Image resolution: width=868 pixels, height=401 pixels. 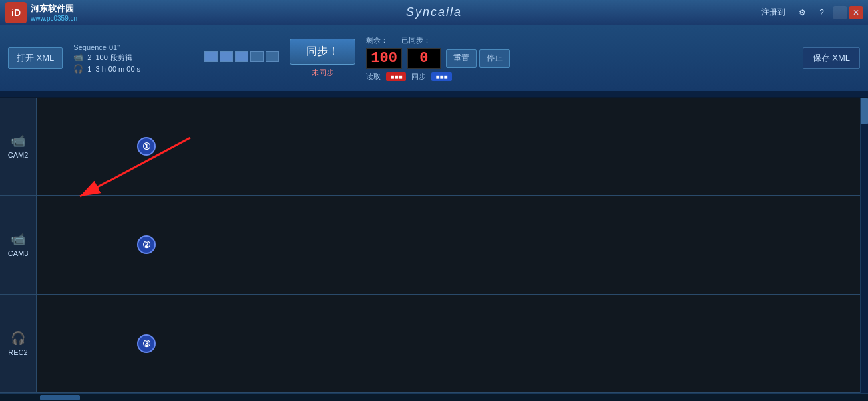 What do you see at coordinates (322, 52) in the screenshot?
I see `sync-button: 同步！` at bounding box center [322, 52].